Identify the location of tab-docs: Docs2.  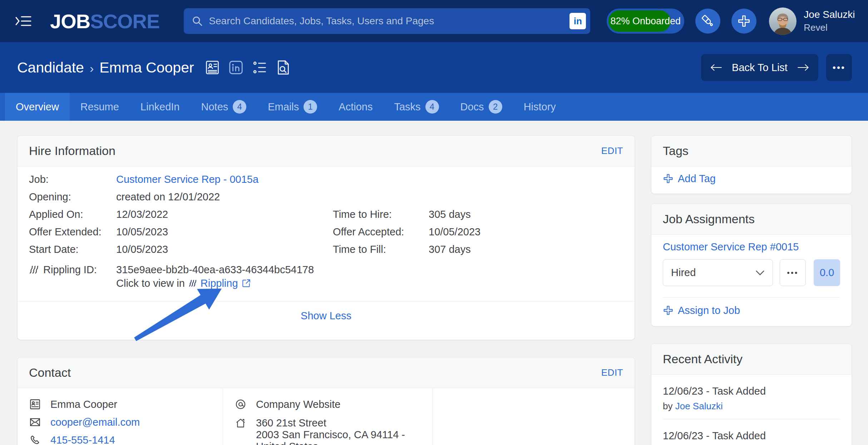
(481, 107).